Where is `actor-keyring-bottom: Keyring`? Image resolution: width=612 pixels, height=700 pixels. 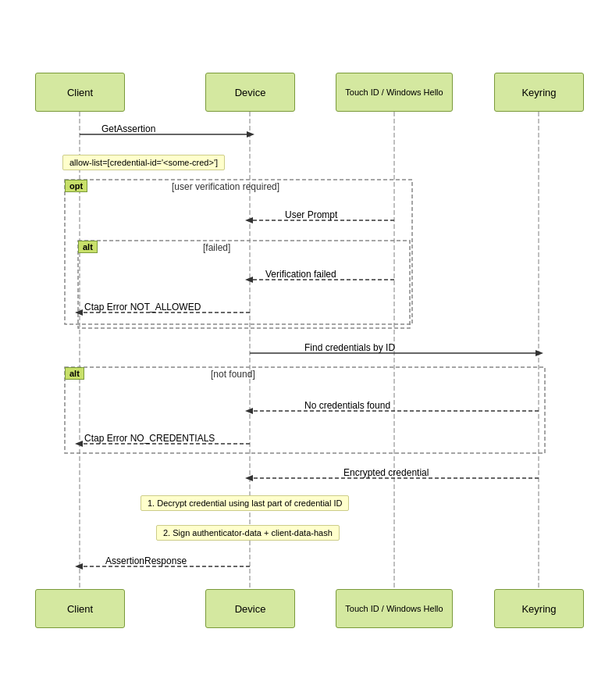
actor-keyring-bottom: Keyring is located at coordinates (539, 609).